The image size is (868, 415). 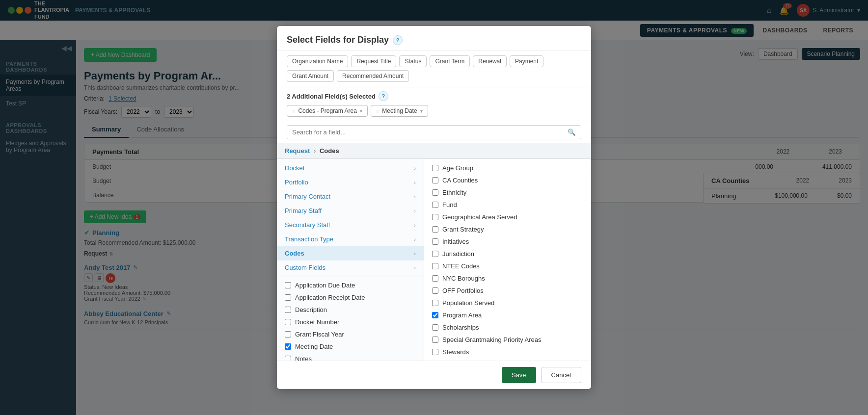 I want to click on search-box: 🔍, so click(x=434, y=132).